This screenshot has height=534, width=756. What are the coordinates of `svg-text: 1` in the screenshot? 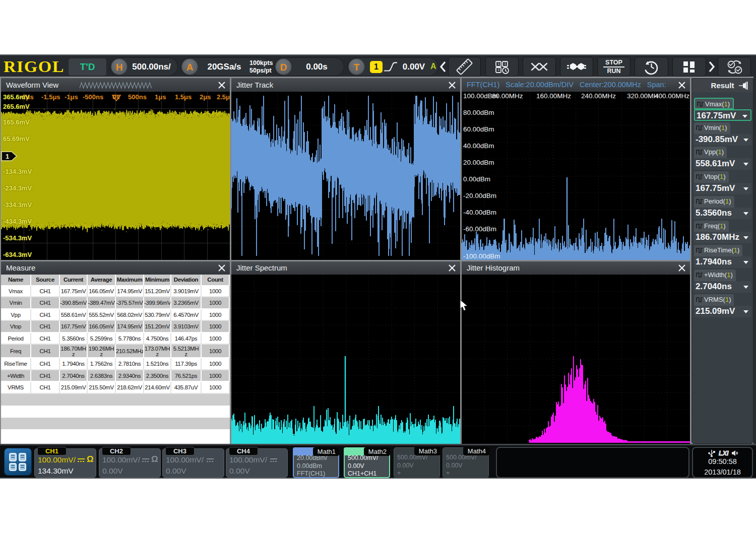 It's located at (7, 156).